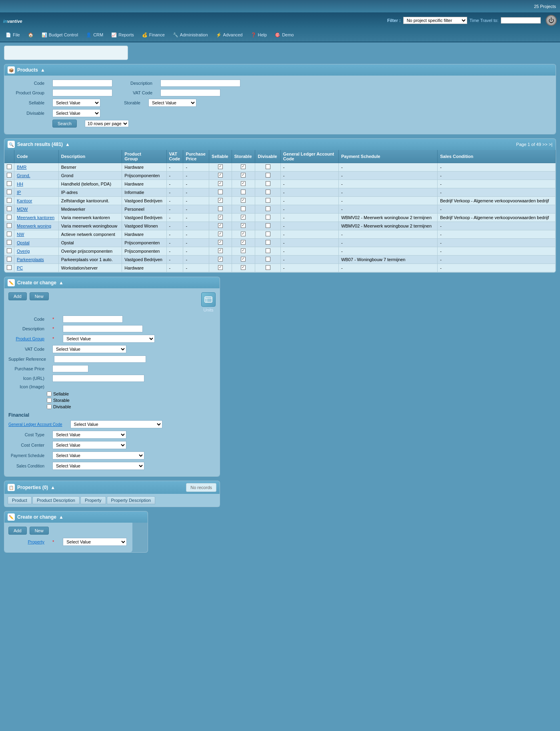 This screenshot has height=731, width=560. I want to click on products-panel-collapse: ▲, so click(43, 70).